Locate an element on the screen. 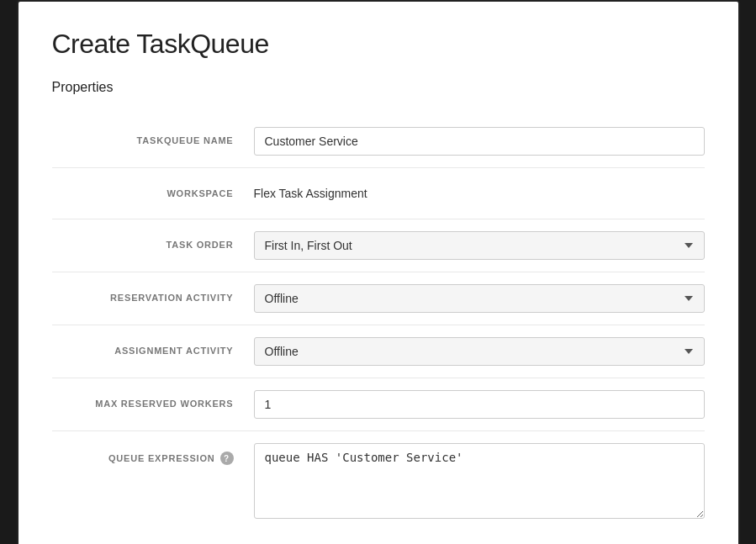 The width and height of the screenshot is (756, 544). max-reserved-workers-input is located at coordinates (479, 404).